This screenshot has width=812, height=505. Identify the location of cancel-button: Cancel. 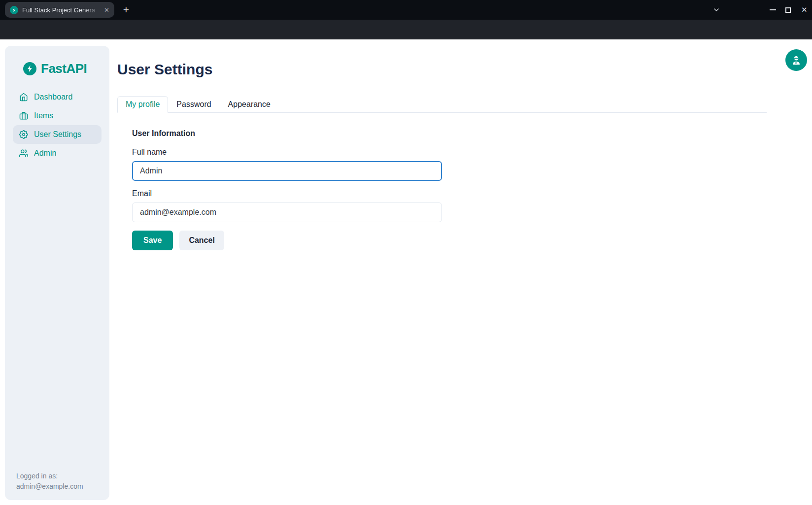
(202, 240).